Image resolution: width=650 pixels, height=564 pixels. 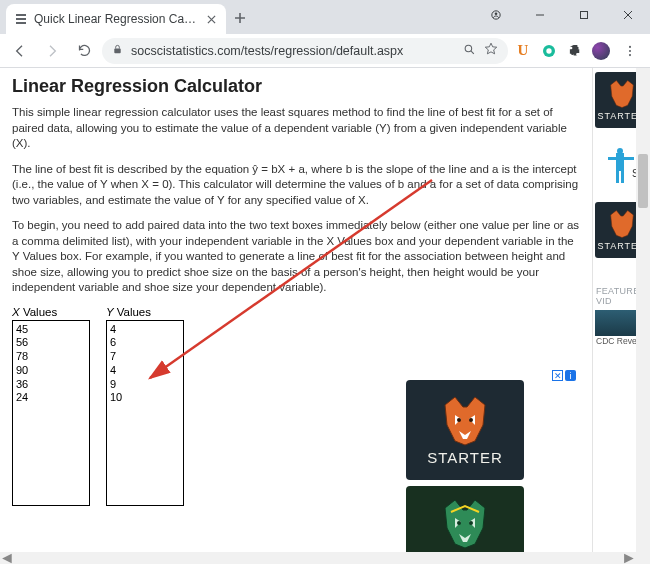 What do you see at coordinates (7, 558) in the screenshot?
I see `hscroll-left-arrow-icon: ◄` at bounding box center [7, 558].